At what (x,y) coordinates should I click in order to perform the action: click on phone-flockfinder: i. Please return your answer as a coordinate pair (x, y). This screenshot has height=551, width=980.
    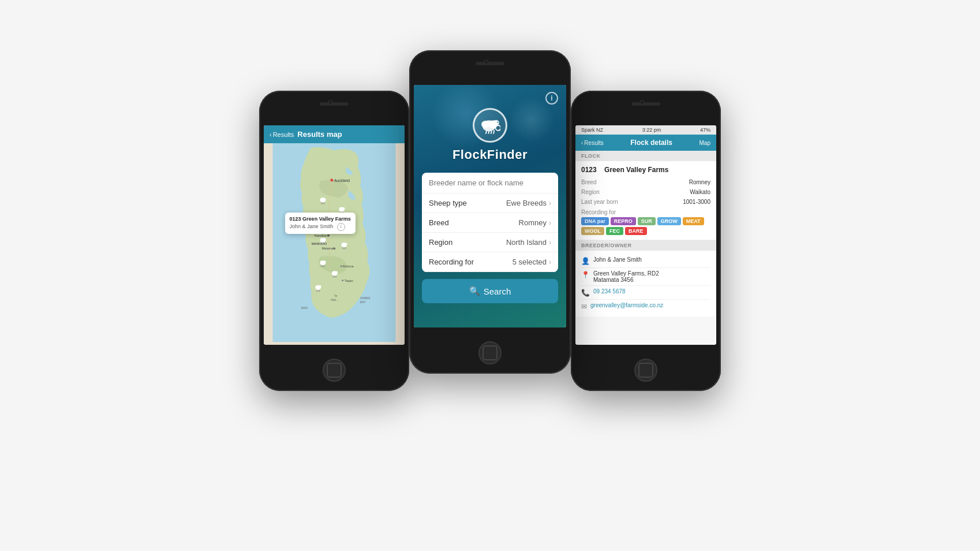
    Looking at the image, I should click on (490, 212).